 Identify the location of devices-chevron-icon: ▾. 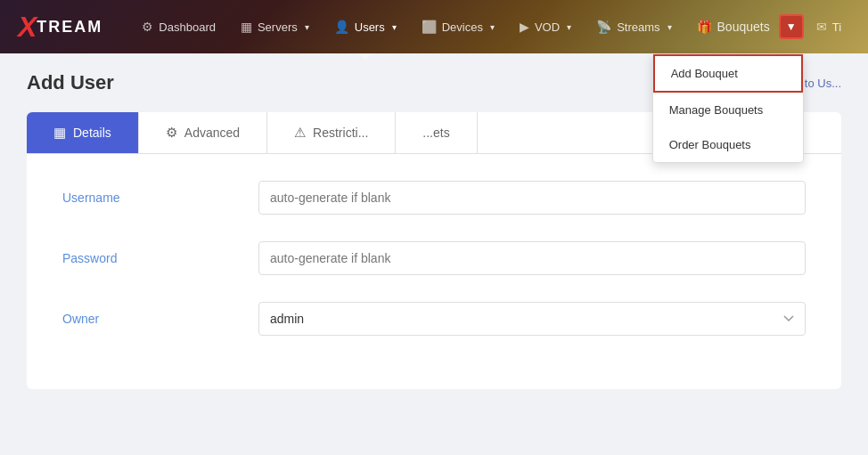
(492, 27).